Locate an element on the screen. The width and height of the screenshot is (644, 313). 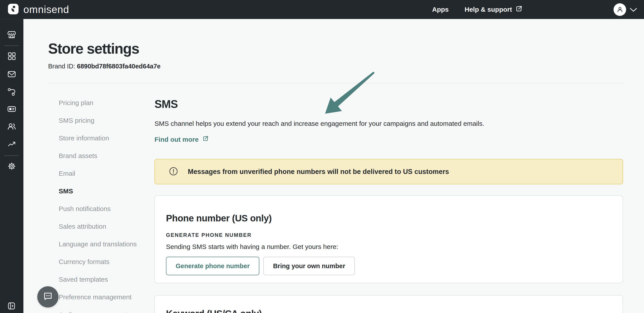
brand-id-line: Brand ID: 6890bd78f6803fa40ed64a7e is located at coordinates (346, 66).